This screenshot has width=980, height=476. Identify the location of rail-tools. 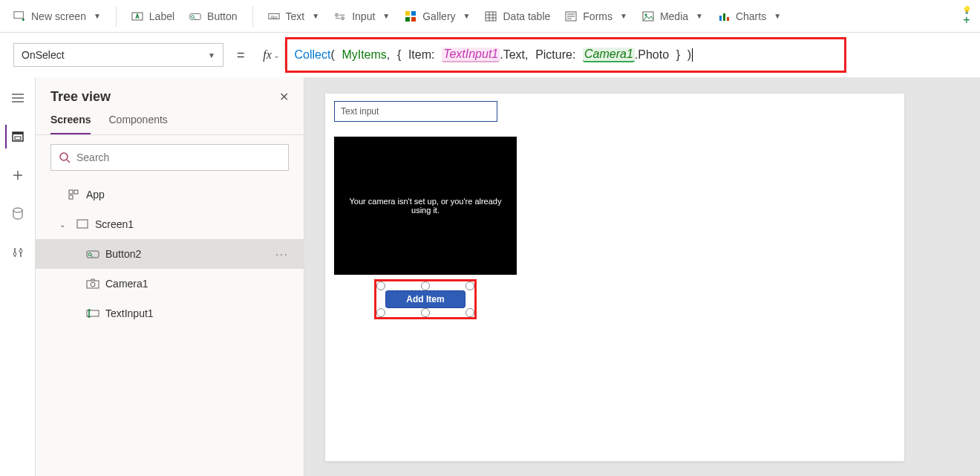
(18, 252).